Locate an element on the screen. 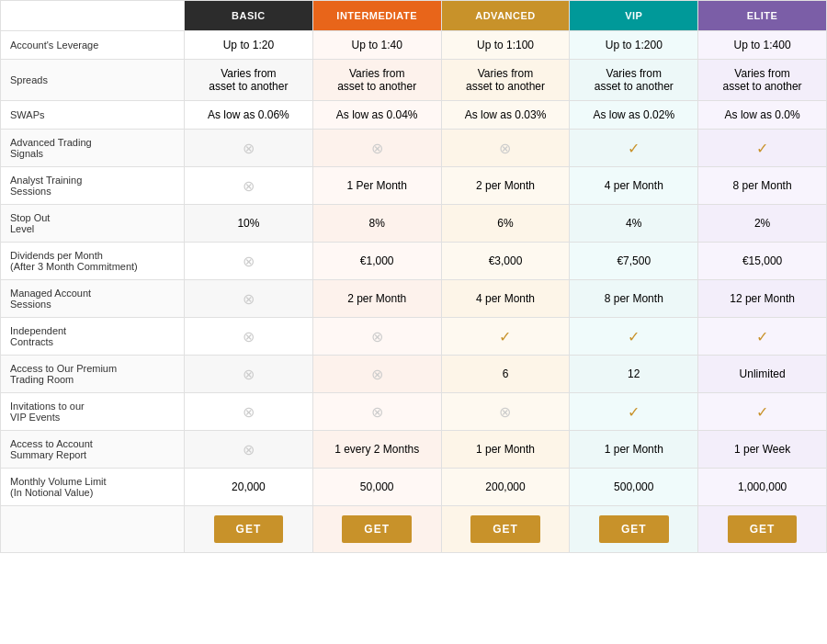 This screenshot has width=827, height=644. intermediate-cell: €1,000 is located at coordinates (377, 261).